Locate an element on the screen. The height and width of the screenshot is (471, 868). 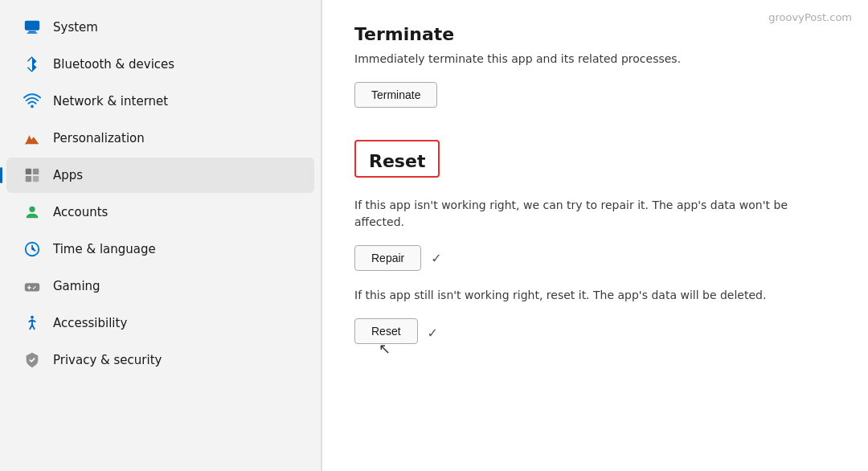
repair-button: Repair is located at coordinates (387, 258).